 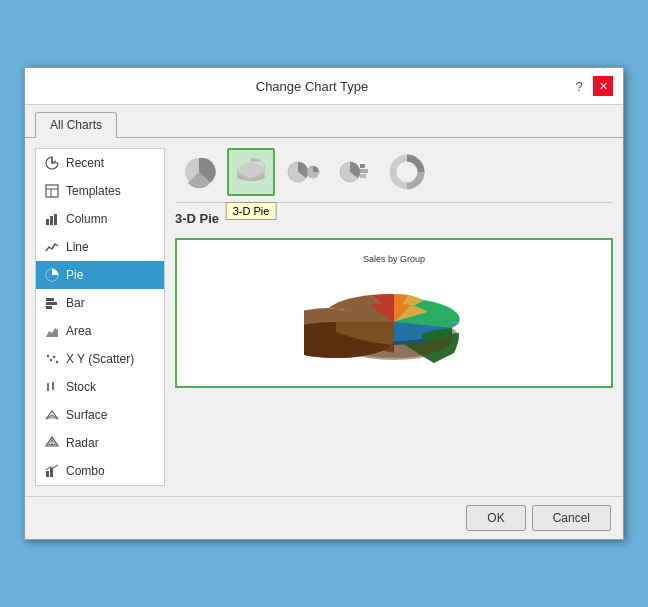 I want to click on chart-subtype-row: 3-D Pie, so click(x=394, y=176).